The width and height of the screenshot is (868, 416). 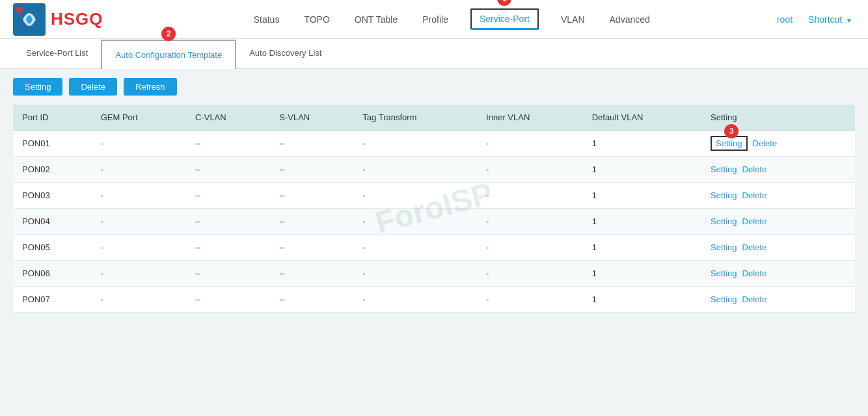 I want to click on annotation-badge-3: 3, so click(x=731, y=131).